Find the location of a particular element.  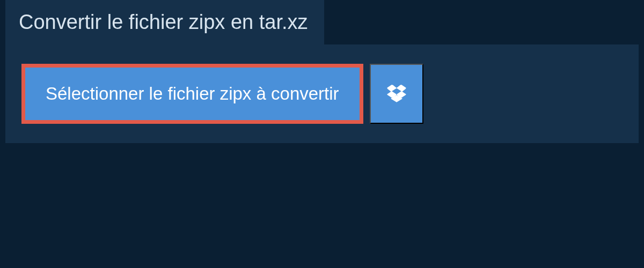

header-tab: Convertir le fichier zipx en tar.xz is located at coordinates (165, 23).